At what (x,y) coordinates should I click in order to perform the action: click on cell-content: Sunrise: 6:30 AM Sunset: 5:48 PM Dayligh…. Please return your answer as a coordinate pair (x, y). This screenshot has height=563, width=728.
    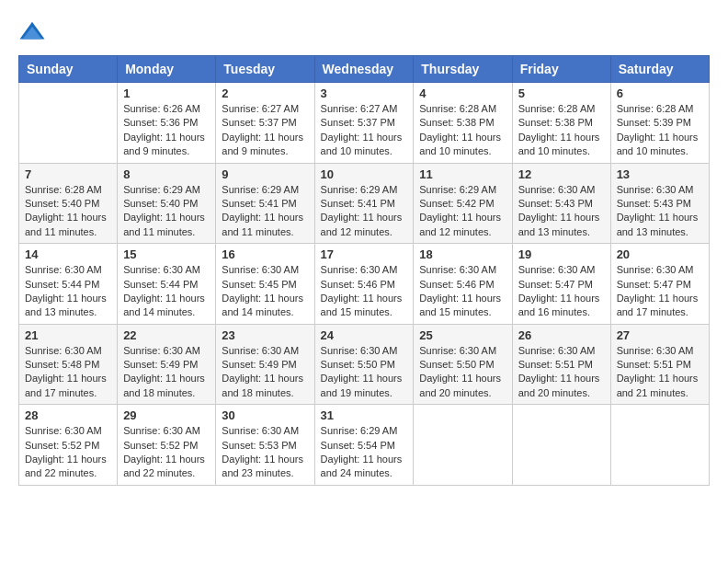
    Looking at the image, I should click on (68, 373).